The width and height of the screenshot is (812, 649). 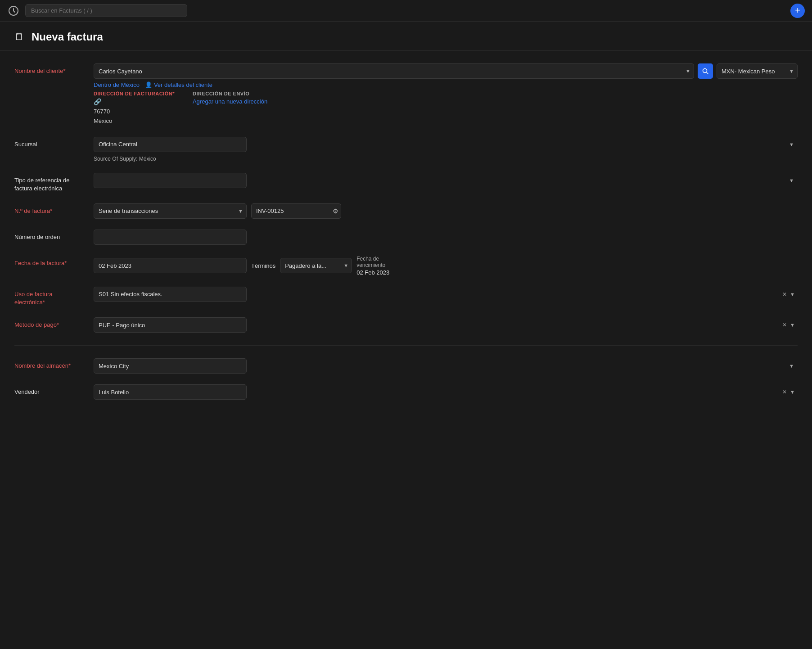 What do you see at coordinates (50, 209) in the screenshot?
I see `num-factura-label: N.º de factura*` at bounding box center [50, 209].